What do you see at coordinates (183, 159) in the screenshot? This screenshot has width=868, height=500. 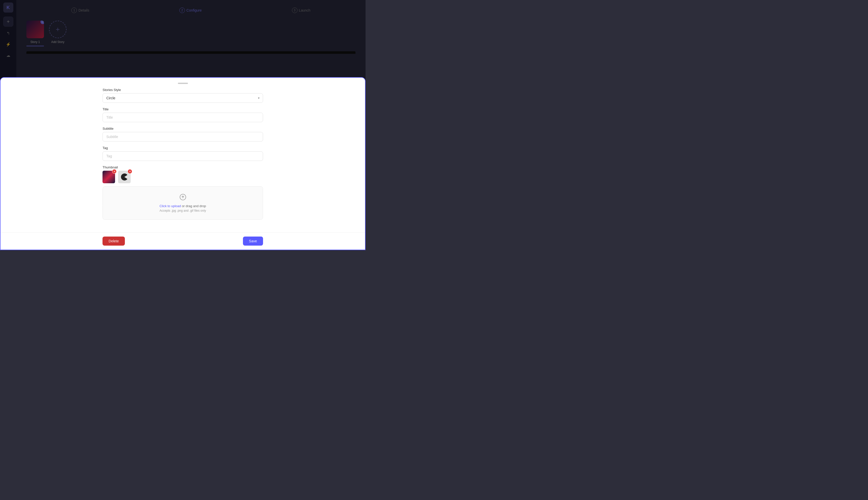 I see `modal-content: Stories Style Circle Square Rectangle ▾ …` at bounding box center [183, 159].